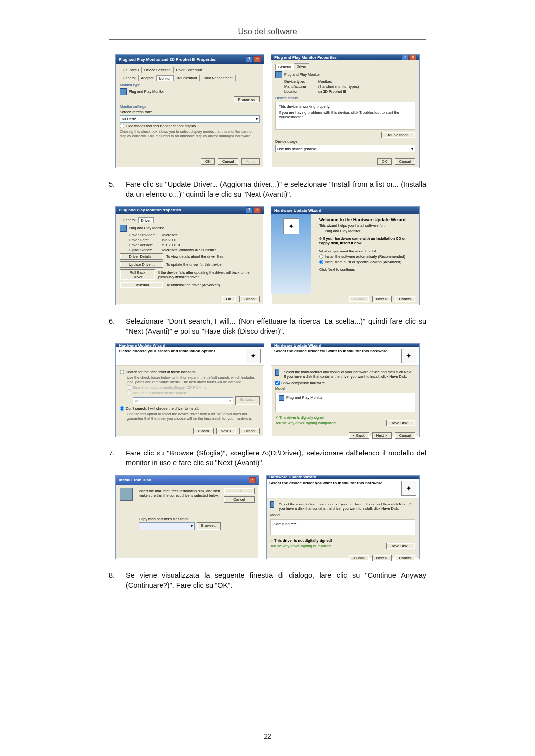 Image resolution: width=535 pixels, height=756 pixels. Describe the element at coordinates (138, 275) in the screenshot. I see `rollback-driver-button: Roll Back Driver` at that location.